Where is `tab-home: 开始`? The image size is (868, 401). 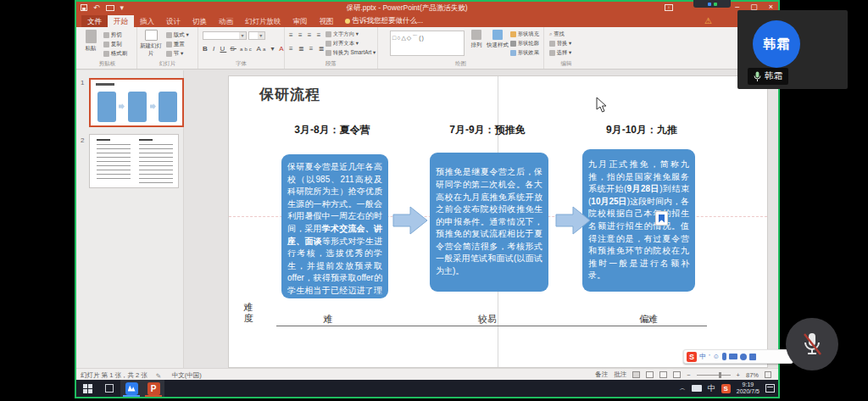 tab-home: 开始 is located at coordinates (120, 21).